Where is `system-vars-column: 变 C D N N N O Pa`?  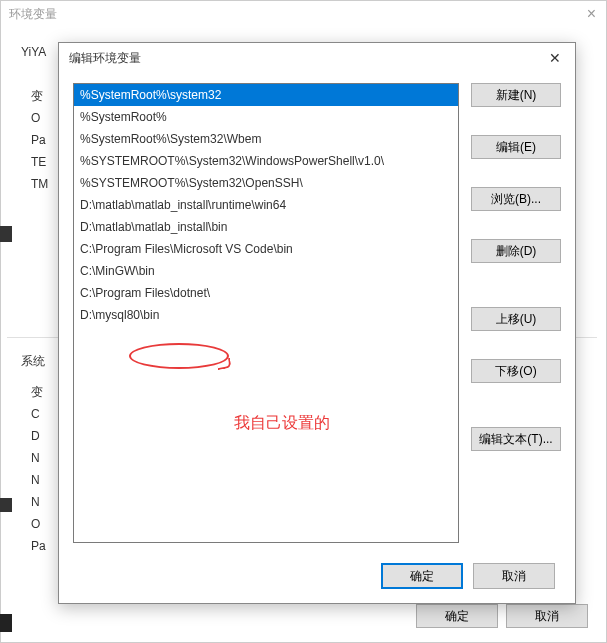
system-vars-column: 变 C D N N N O Pa is located at coordinates (38, 469).